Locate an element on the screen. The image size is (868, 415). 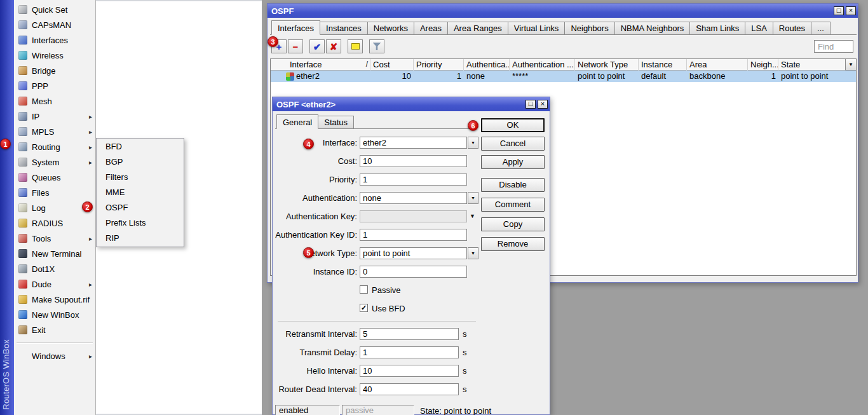
submenu-item-filters: Filters is located at coordinates (140, 177).